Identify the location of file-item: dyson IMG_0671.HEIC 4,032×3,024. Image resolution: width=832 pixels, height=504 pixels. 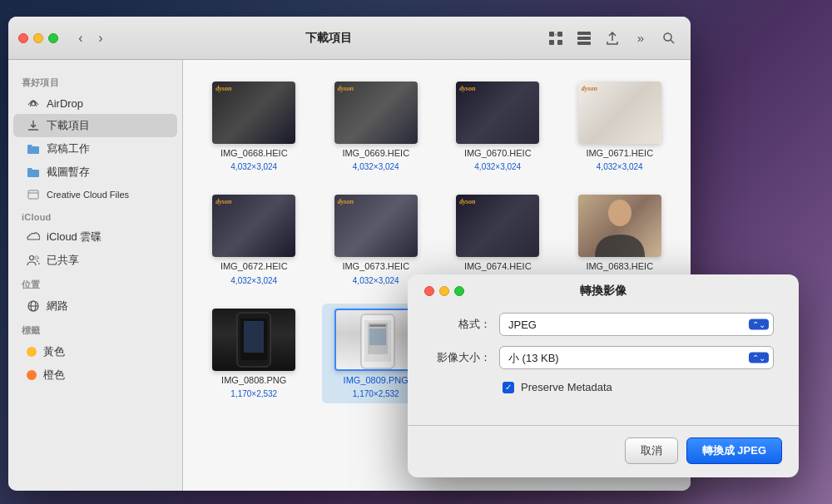
(621, 126).